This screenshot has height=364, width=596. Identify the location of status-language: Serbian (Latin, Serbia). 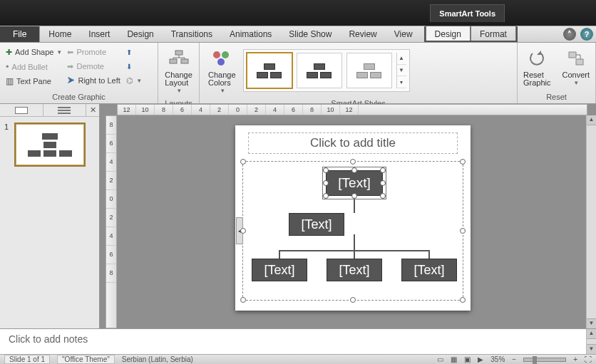
(158, 359).